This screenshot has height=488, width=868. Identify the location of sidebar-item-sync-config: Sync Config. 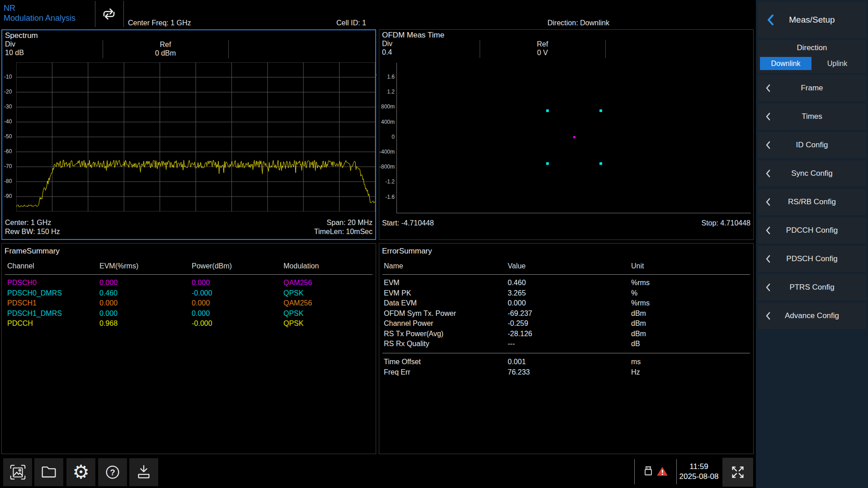
(812, 174).